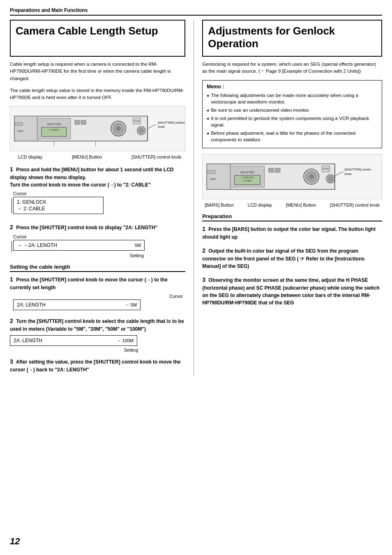 Image resolution: width=392 pixels, height=555 pixels. I want to click on sub-step1-lcd-row: 2A: LENGTH → 5M, so click(77, 305).